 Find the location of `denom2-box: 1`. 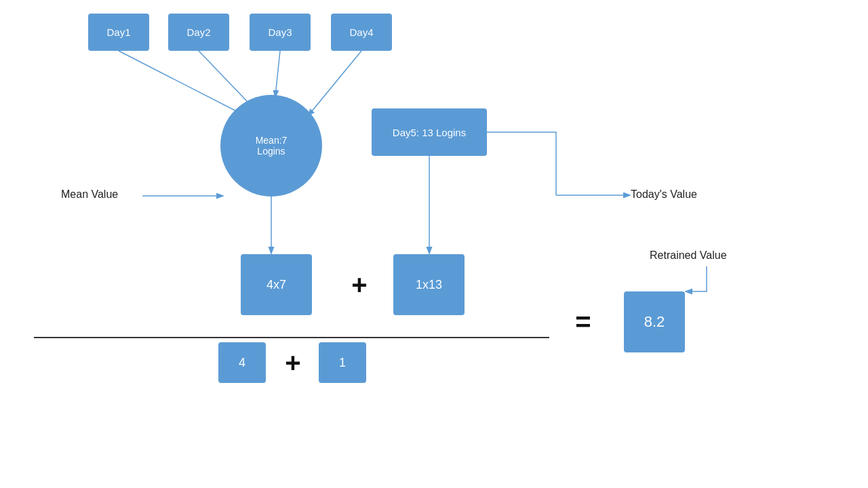

denom2-box: 1 is located at coordinates (342, 363).